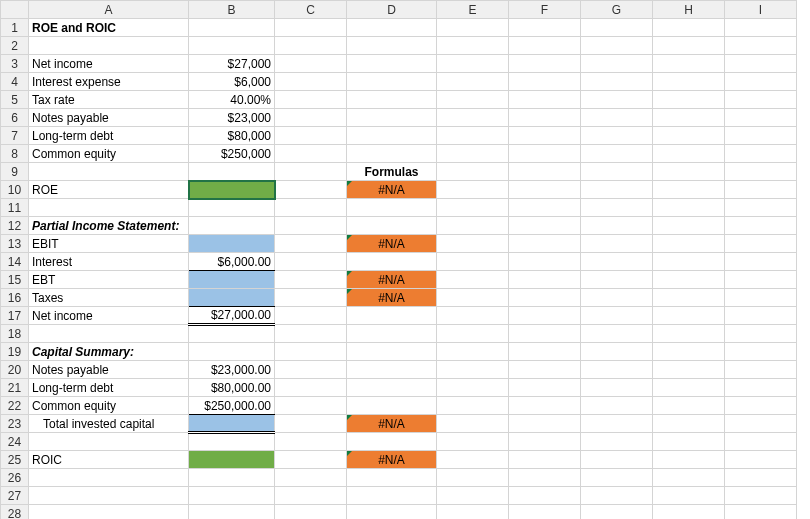  Describe the element at coordinates (399, 262) in the screenshot. I see `row-14: 14 Interest $6,000.00` at that location.